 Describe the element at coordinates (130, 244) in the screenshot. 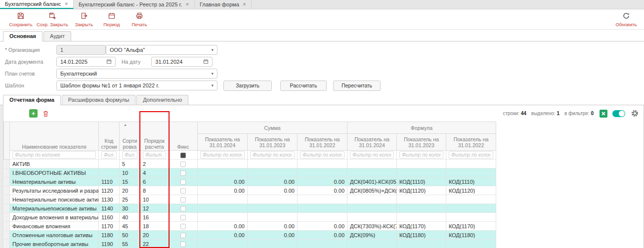

I see `cell-sort: 55` at that location.